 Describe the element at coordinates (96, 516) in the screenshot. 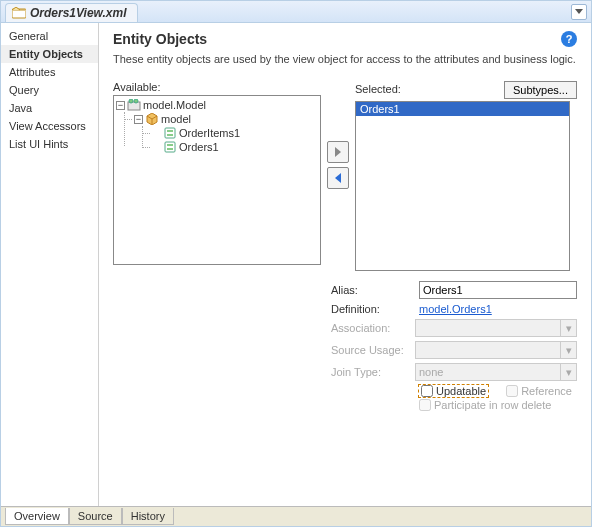

I see `tab-source: Source` at that location.